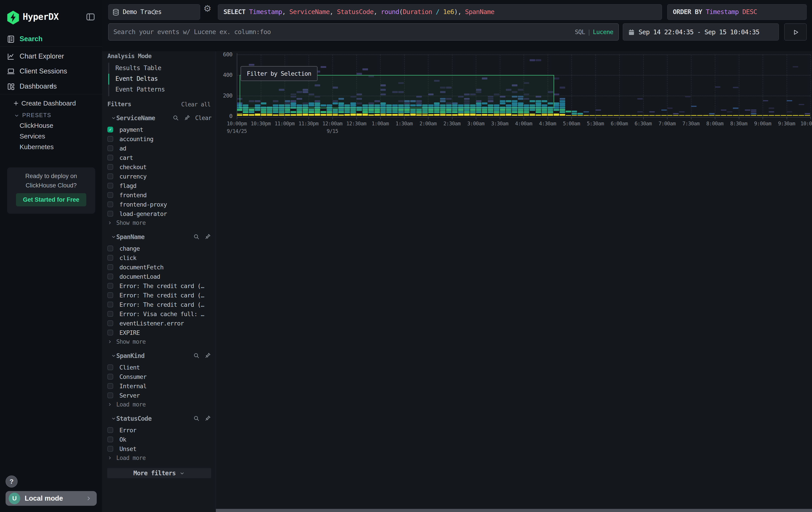 The image size is (812, 512). I want to click on filter-option-ad: ad, so click(159, 148).